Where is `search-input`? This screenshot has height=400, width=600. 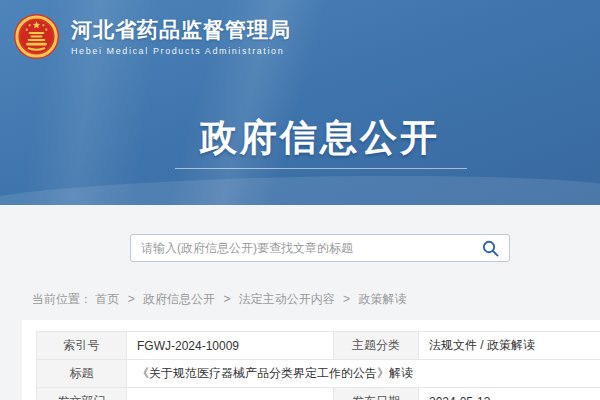
search-input is located at coordinates (320, 248).